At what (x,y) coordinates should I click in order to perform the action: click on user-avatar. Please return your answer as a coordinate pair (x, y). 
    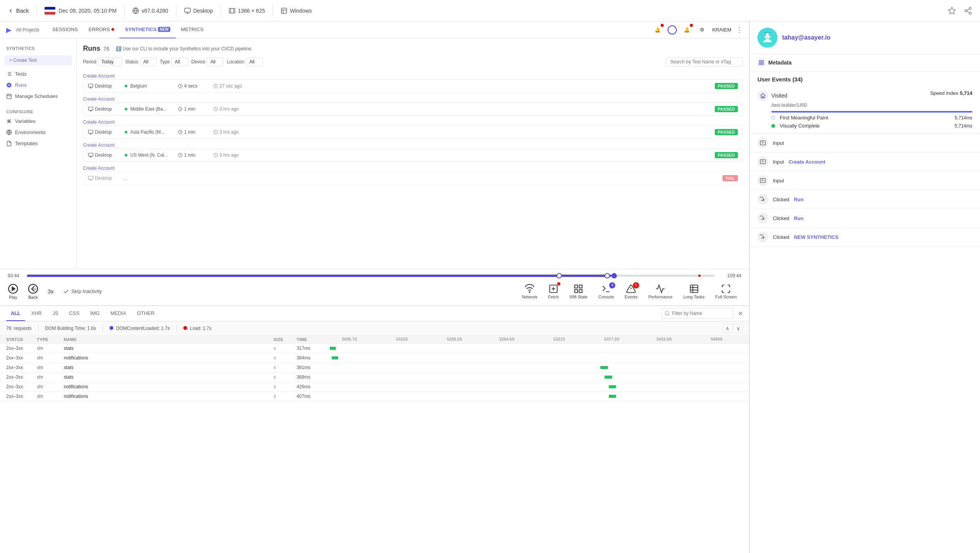
    Looking at the image, I should click on (767, 38).